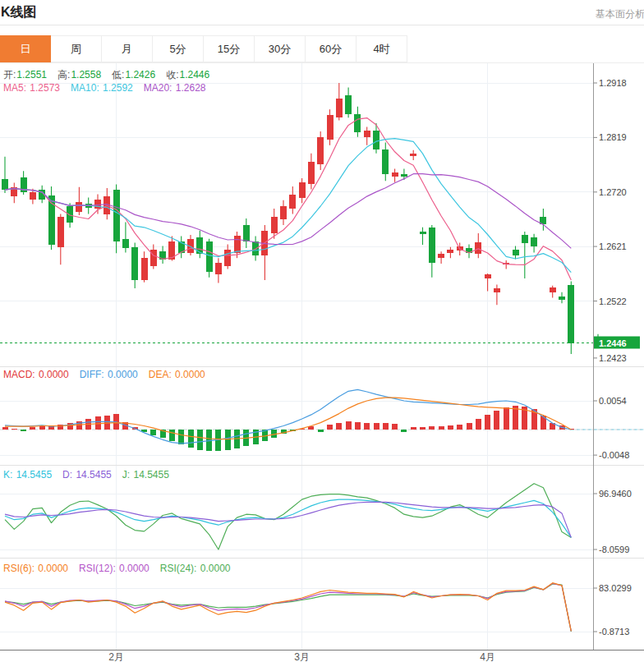 The height and width of the screenshot is (662, 644). What do you see at coordinates (172, 75) in the screenshot?
I see `ohlc-info-label: 收:` at bounding box center [172, 75].